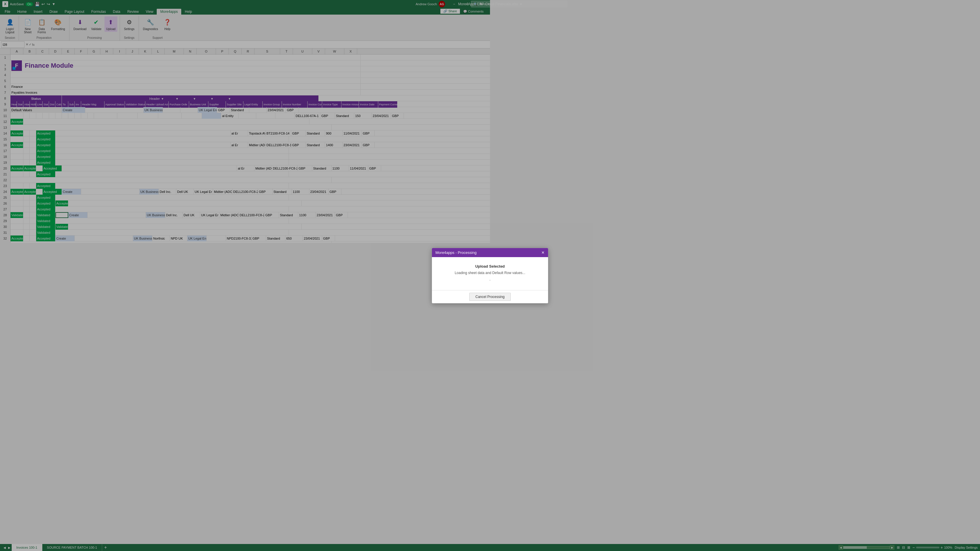  What do you see at coordinates (461, 266) in the screenshot?
I see `modal-body: Upload Selected Loading sheet data and D…` at bounding box center [461, 266].